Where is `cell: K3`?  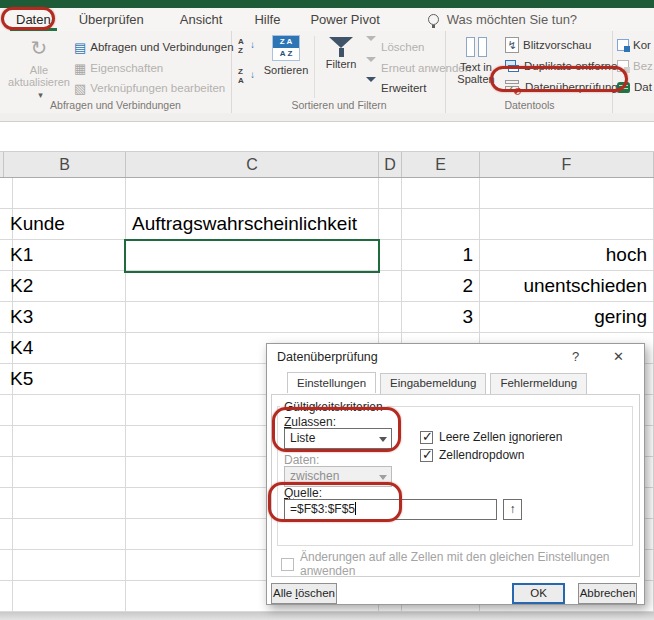
cell: K3 is located at coordinates (65, 318).